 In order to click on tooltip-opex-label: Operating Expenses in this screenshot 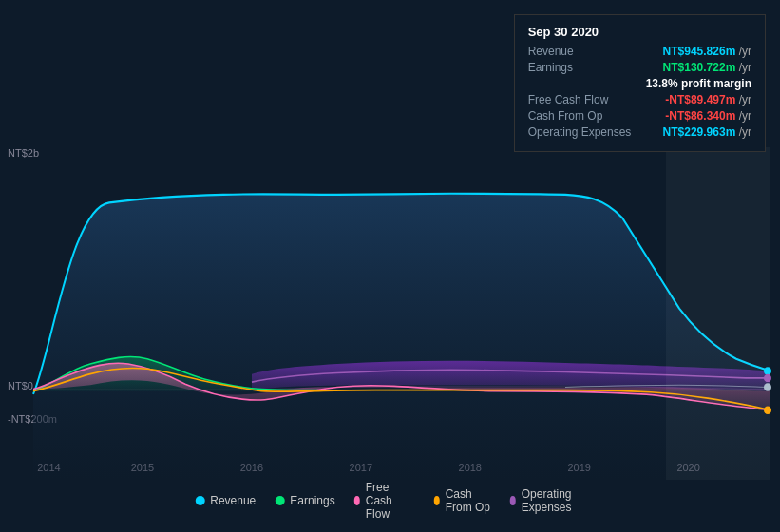, I will do `click(585, 132)`.